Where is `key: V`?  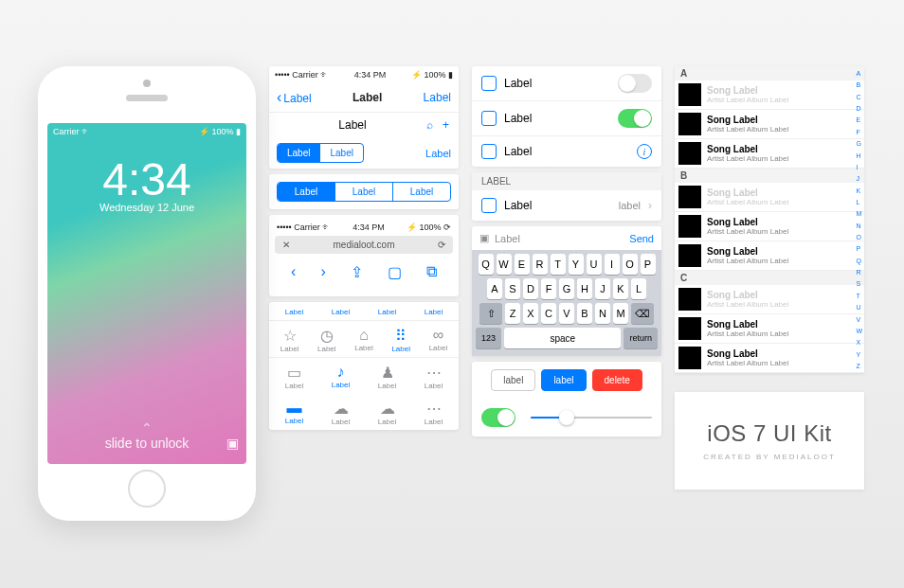
key: V is located at coordinates (567, 313).